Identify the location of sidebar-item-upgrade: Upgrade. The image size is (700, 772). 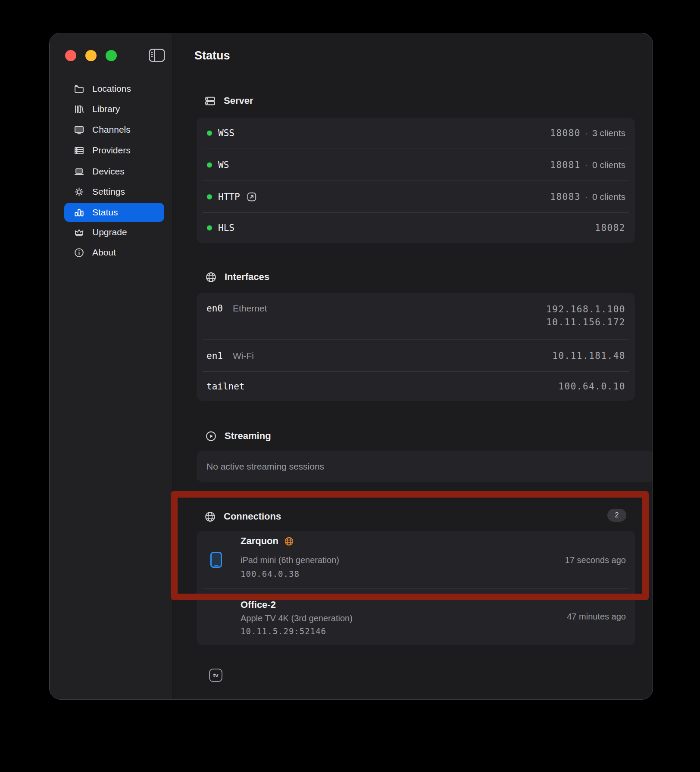
(114, 232).